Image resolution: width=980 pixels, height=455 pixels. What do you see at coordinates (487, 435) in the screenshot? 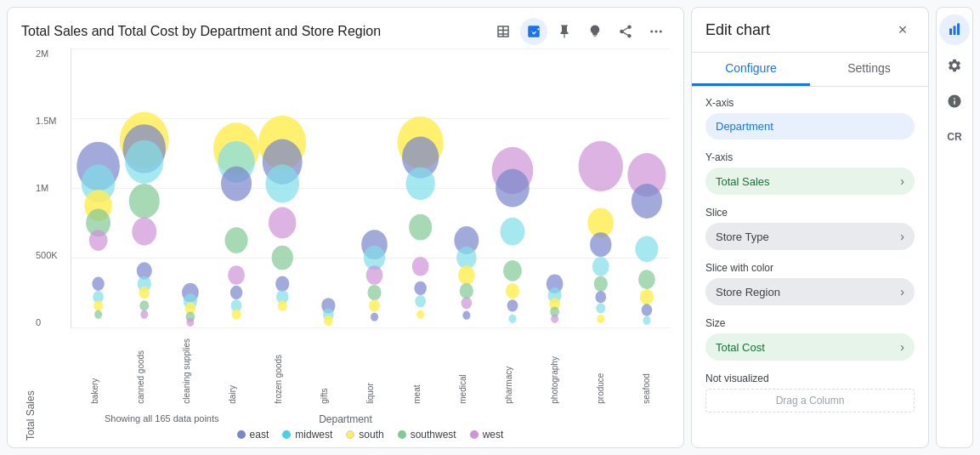
I see `legend-west: west` at bounding box center [487, 435].